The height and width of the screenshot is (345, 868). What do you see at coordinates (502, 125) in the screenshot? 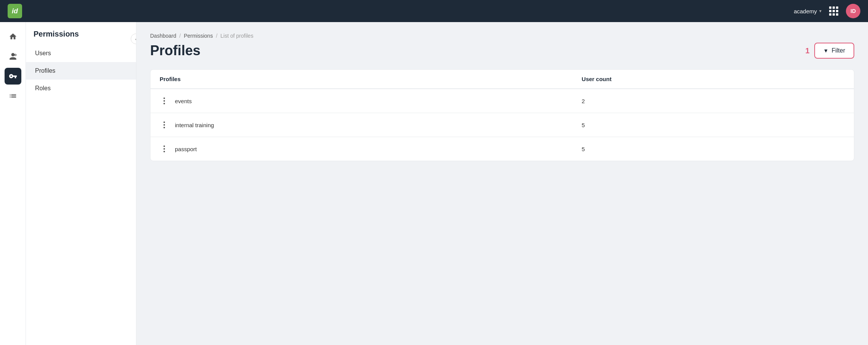
I see `table-row: internal training 5` at bounding box center [502, 125].